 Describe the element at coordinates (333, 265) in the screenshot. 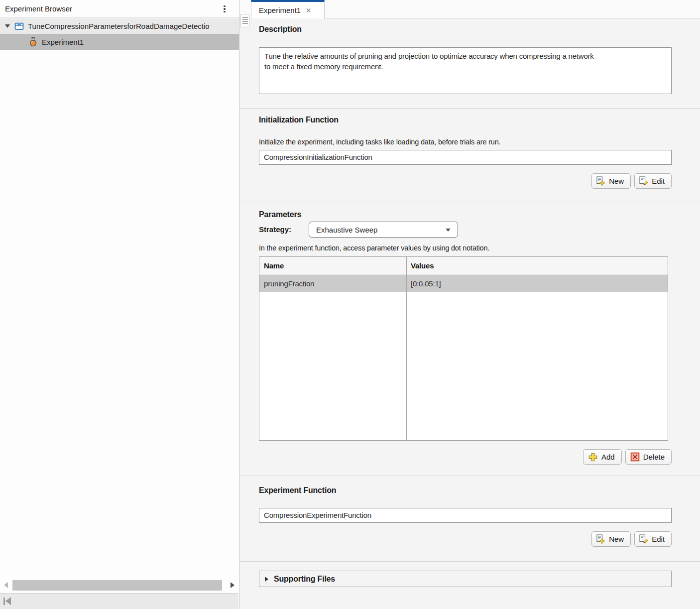

I see `column-header-name: Name` at that location.